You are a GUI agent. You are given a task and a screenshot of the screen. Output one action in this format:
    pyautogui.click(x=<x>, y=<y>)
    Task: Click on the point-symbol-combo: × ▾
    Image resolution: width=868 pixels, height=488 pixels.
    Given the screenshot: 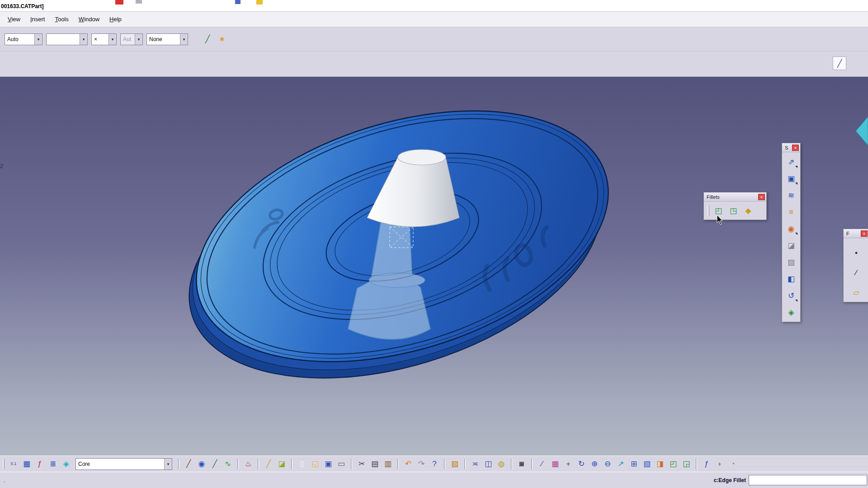 What is the action you would take?
    pyautogui.click(x=104, y=39)
    